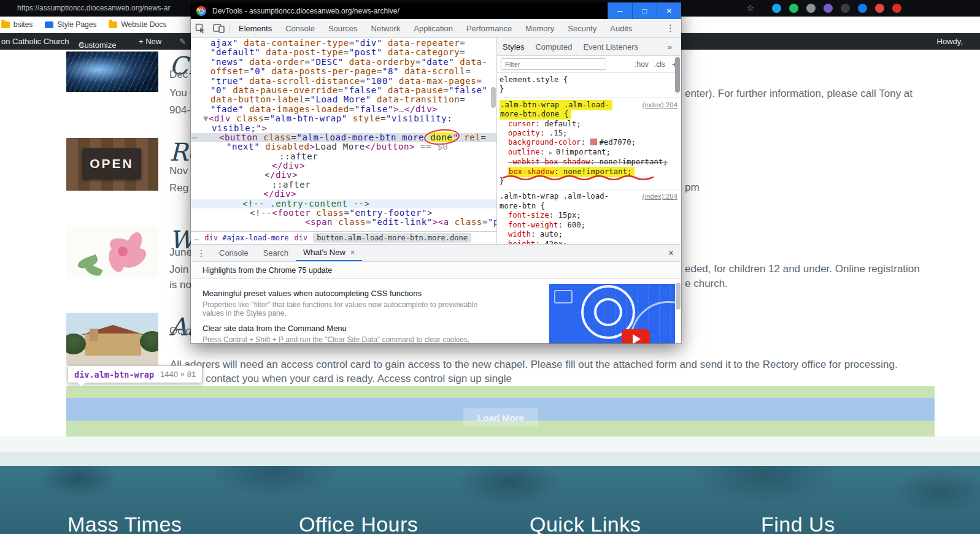  What do you see at coordinates (433, 28) in the screenshot?
I see `devtools-tab-application: Application` at bounding box center [433, 28].